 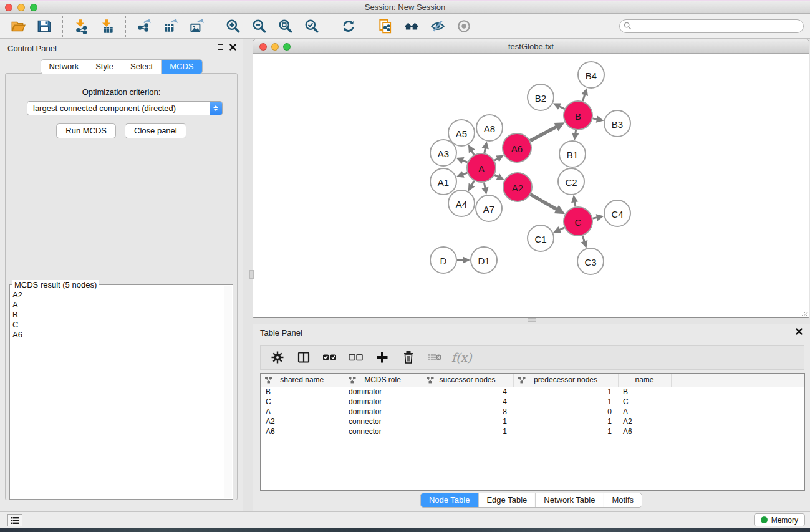 I want to click on result-item: A, so click(x=117, y=305).